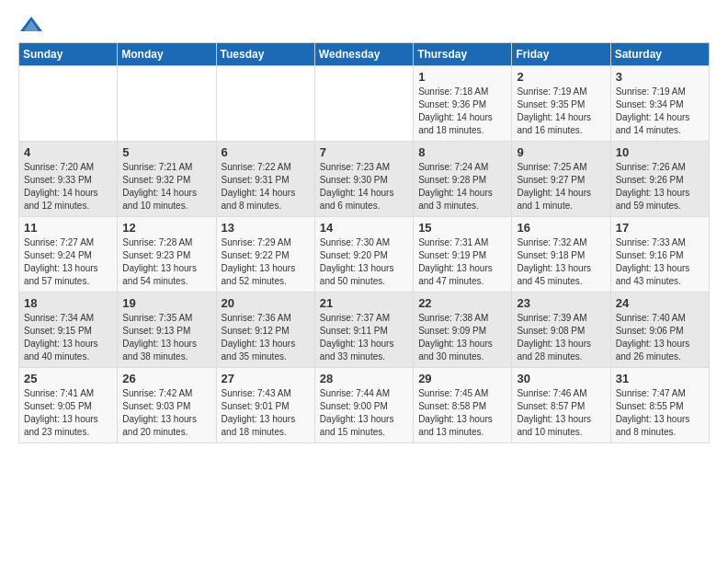  I want to click on day-info: Sunrise: 7:39 AM Sunset: 9:08 PM Dayligh…, so click(561, 338).